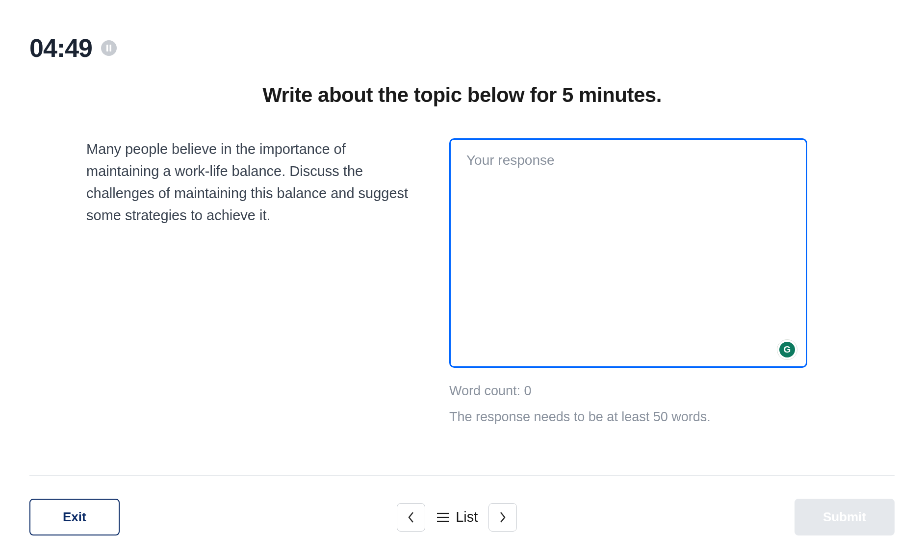 This screenshot has width=924, height=560. I want to click on next-button, so click(503, 517).